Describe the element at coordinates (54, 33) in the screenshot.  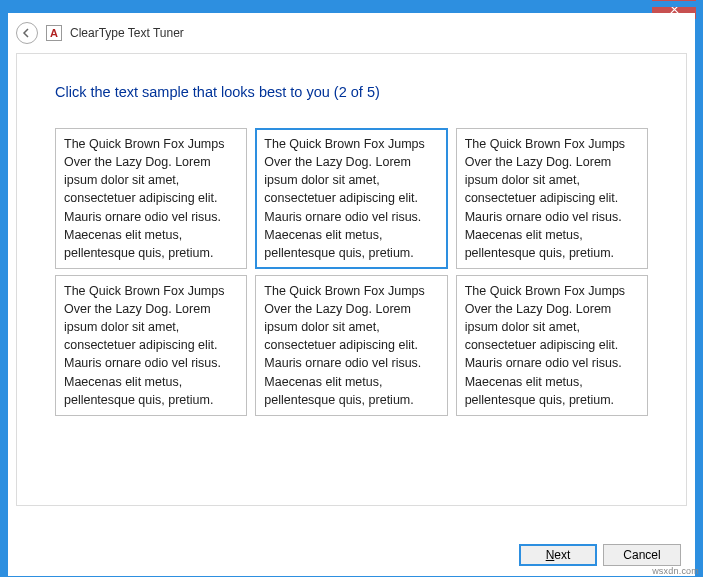
I see `app-icon: A` at that location.